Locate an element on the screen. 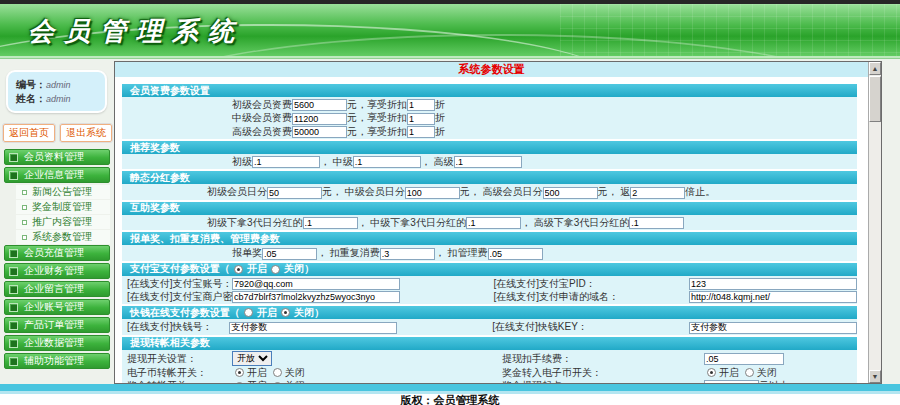 This screenshot has width=900, height=405. ecoin-transfer-off-radio is located at coordinates (278, 372).